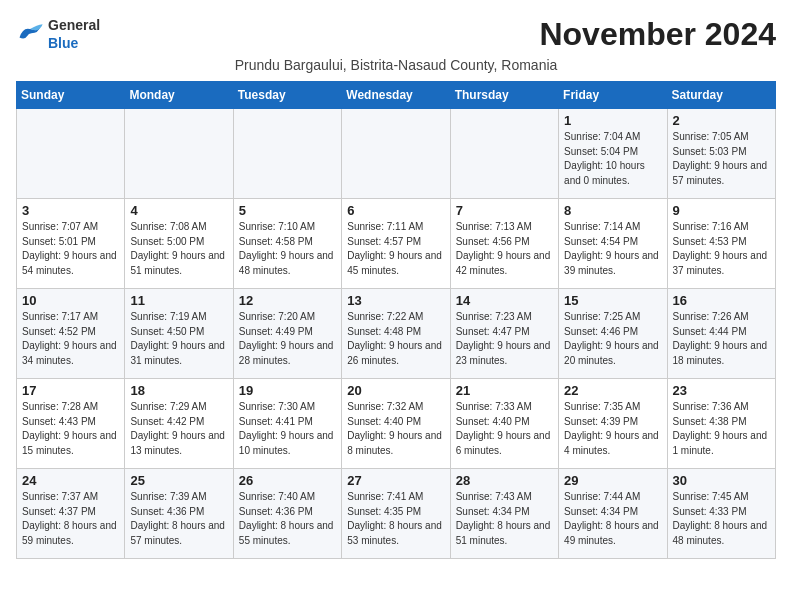 This screenshot has width=792, height=612. Describe the element at coordinates (504, 210) in the screenshot. I see `day-number: 7` at that location.